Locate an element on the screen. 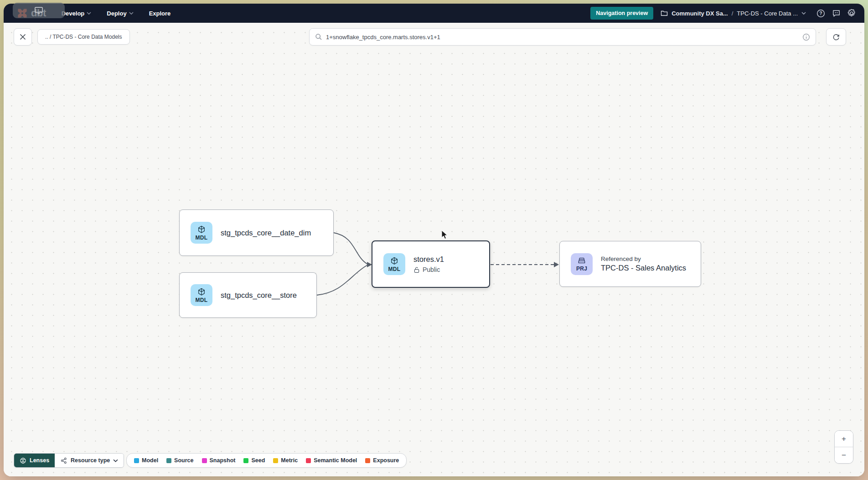 The width and height of the screenshot is (868, 480). zoom-out-button: − is located at coordinates (844, 455).